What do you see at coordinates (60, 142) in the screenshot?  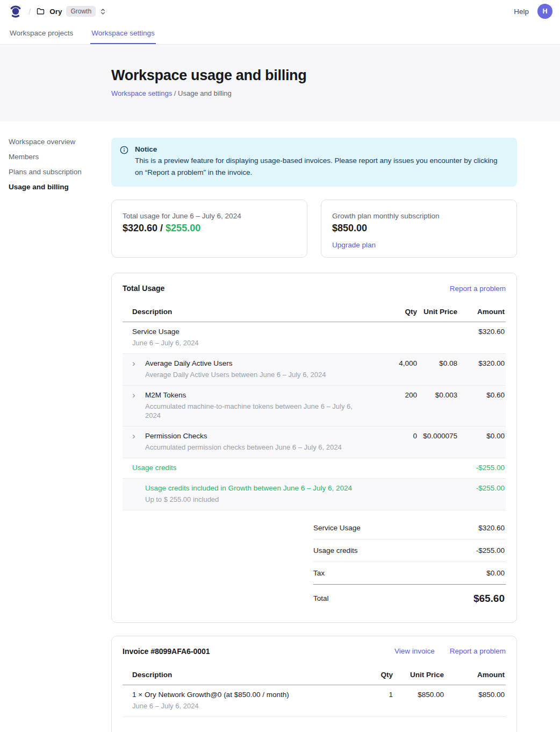 I see `sidebar-item: Workspace overview` at bounding box center [60, 142].